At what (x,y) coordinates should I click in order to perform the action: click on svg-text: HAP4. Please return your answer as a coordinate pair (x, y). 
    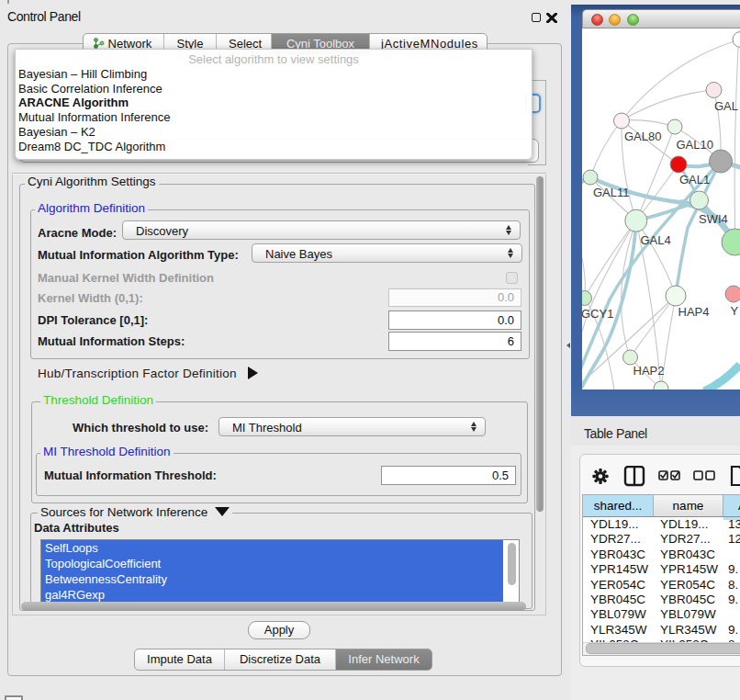
    Looking at the image, I should click on (694, 312).